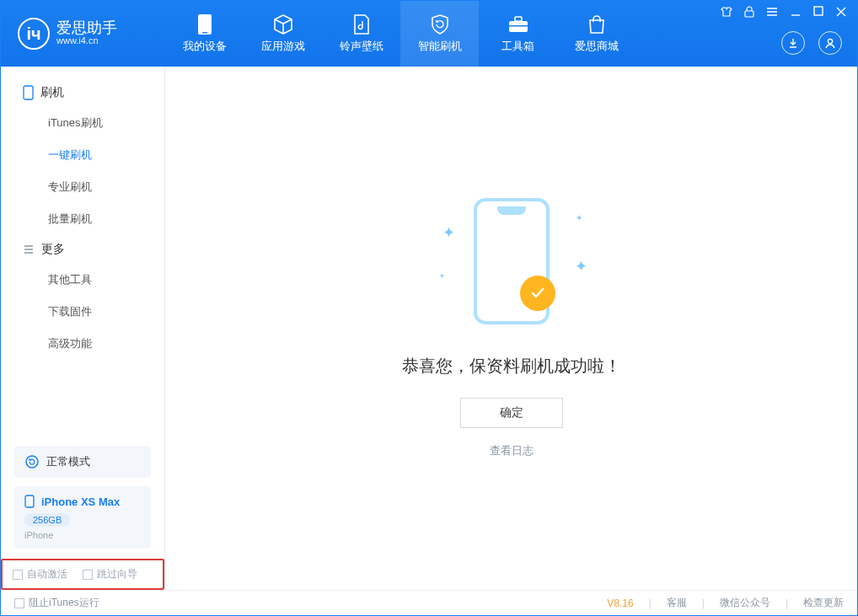  What do you see at coordinates (745, 603) in the screenshot?
I see `link-wechat: 微信公众号` at bounding box center [745, 603].